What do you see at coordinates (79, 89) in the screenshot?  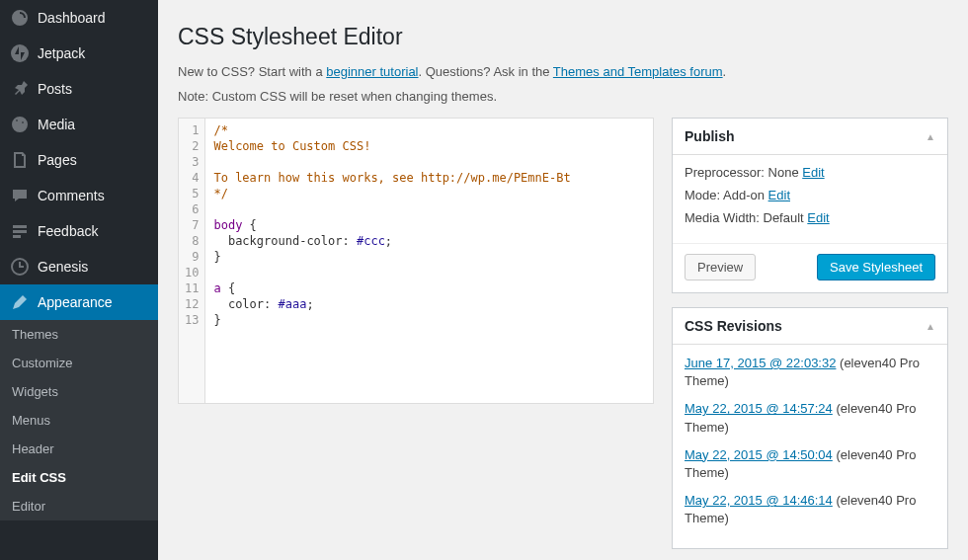 I see `sidebar-item-posts: Posts` at bounding box center [79, 89].